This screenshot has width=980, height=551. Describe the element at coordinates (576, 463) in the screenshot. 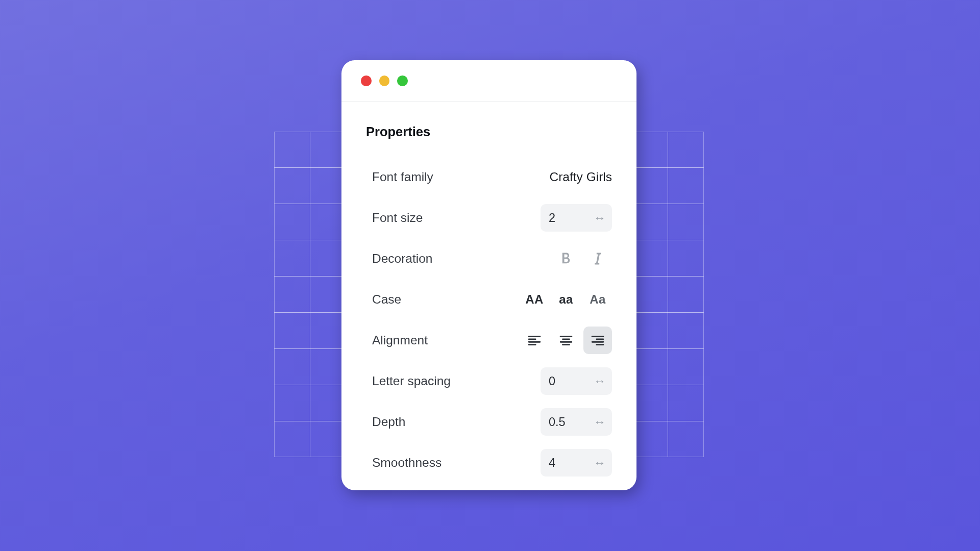

I see `smoothness-input: 4 ↔` at that location.